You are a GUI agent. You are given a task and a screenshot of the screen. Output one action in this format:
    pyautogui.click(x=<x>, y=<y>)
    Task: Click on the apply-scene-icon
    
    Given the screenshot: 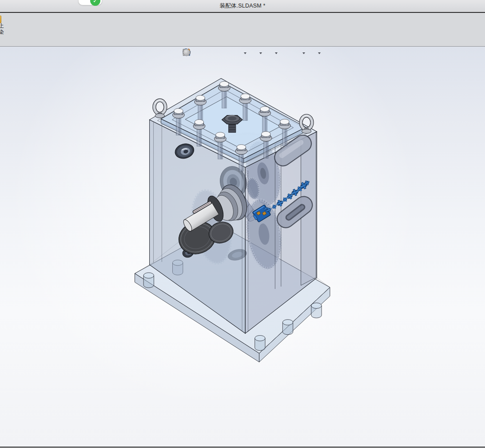 What is the action you would take?
    pyautogui.click(x=297, y=53)
    